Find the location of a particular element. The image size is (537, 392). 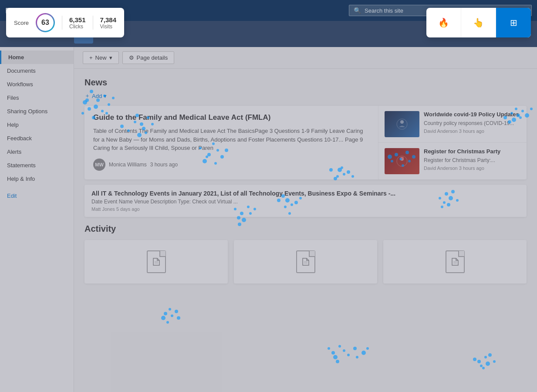

page-details-label: Page details is located at coordinates (152, 57).